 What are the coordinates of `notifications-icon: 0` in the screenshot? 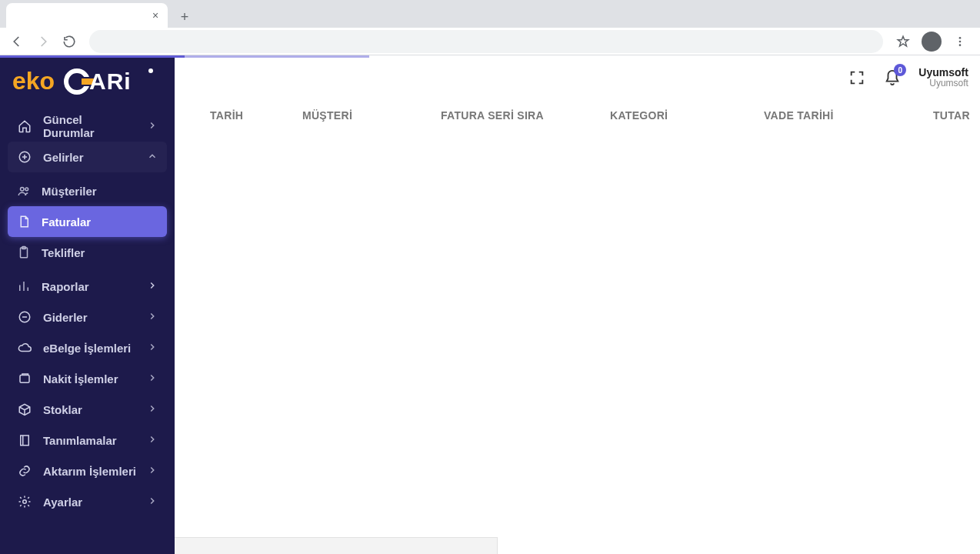 It's located at (892, 78).